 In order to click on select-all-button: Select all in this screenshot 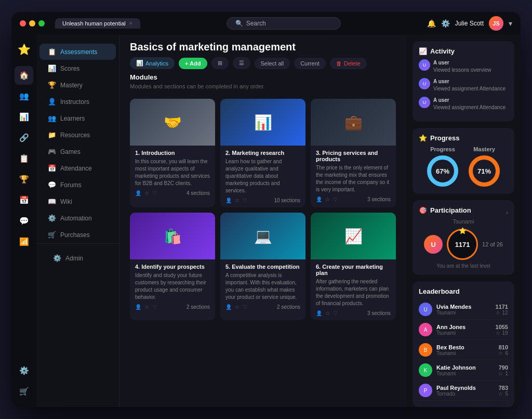, I will do `click(272, 63)`.